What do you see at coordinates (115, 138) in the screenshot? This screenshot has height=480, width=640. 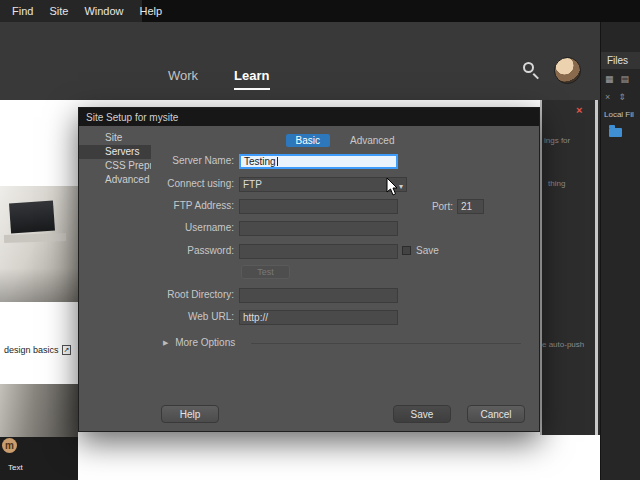 I see `sidebar-item-site: Site` at bounding box center [115, 138].